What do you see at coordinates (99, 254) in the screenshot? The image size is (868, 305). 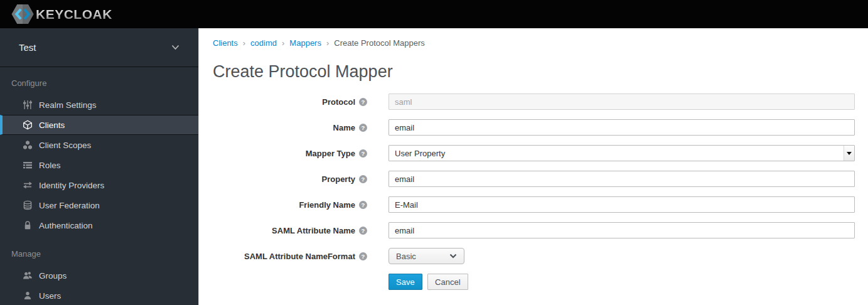 I see `section-label-manage: Manage` at bounding box center [99, 254].